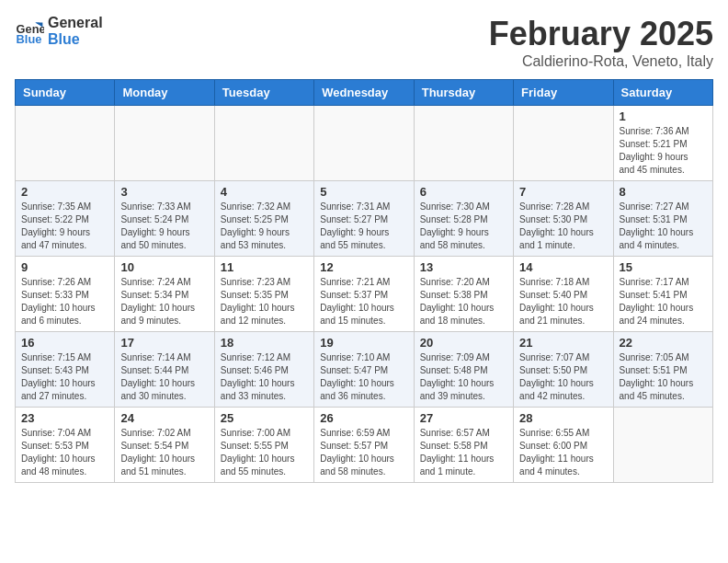 Image resolution: width=728 pixels, height=563 pixels. I want to click on day-number: 11, so click(265, 267).